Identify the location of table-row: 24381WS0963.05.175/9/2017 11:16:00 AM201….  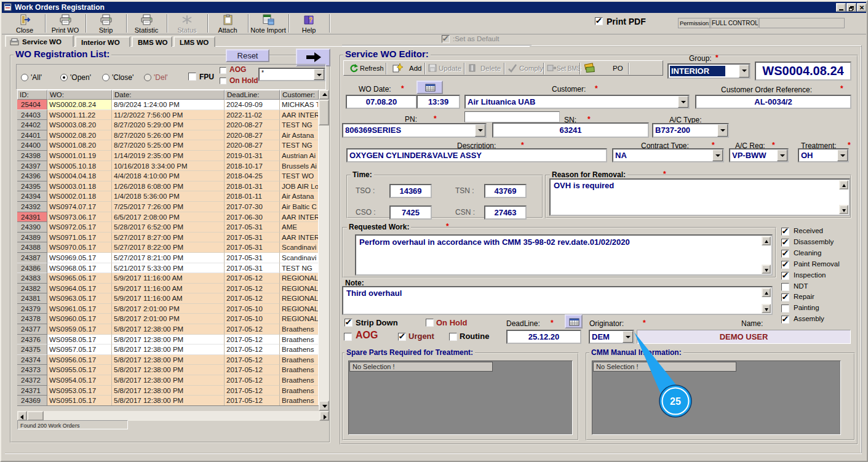
(168, 299).